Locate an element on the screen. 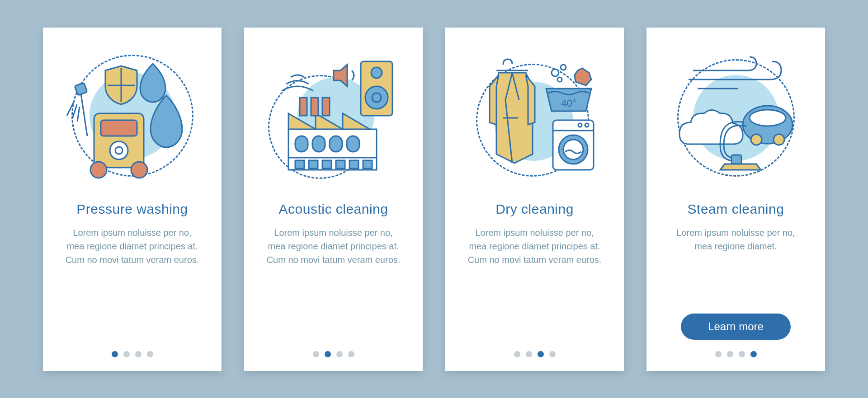 Image resolution: width=868 pixels, height=398 pixels. acoustic-cleaning-icon is located at coordinates (334, 116).